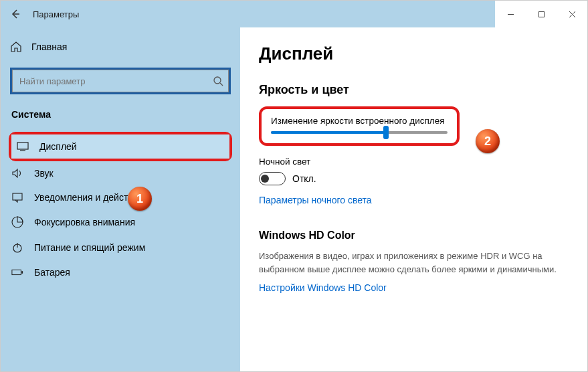  What do you see at coordinates (413, 90) in the screenshot?
I see `section-brightness-color: Яркость и цвет` at bounding box center [413, 90].